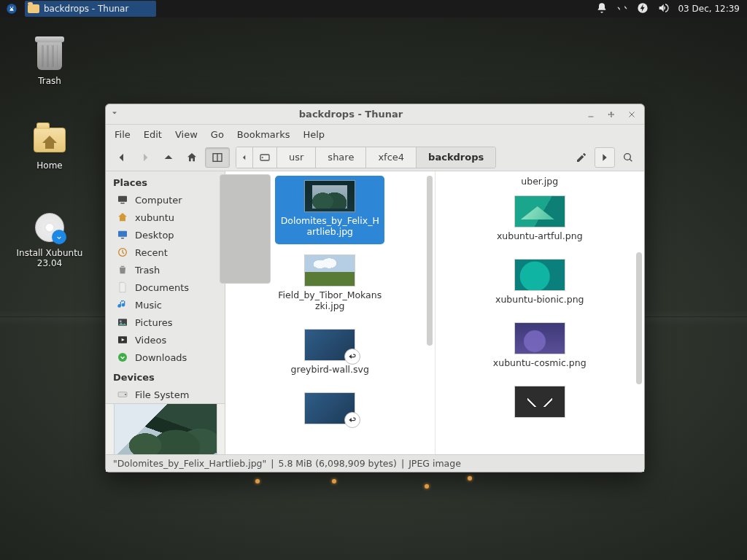 The width and height of the screenshot is (747, 560). Describe the element at coordinates (149, 305) in the screenshot. I see `sidebar-item-label: Music` at that location.